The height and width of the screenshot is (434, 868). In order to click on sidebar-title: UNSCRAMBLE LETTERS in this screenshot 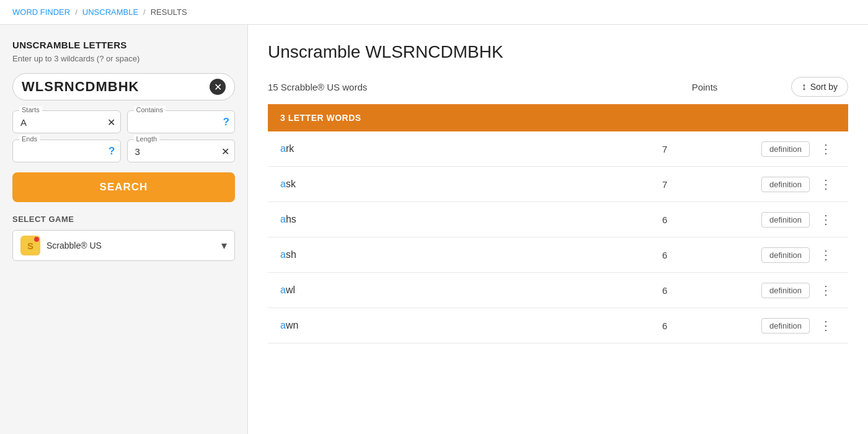, I will do `click(124, 45)`.